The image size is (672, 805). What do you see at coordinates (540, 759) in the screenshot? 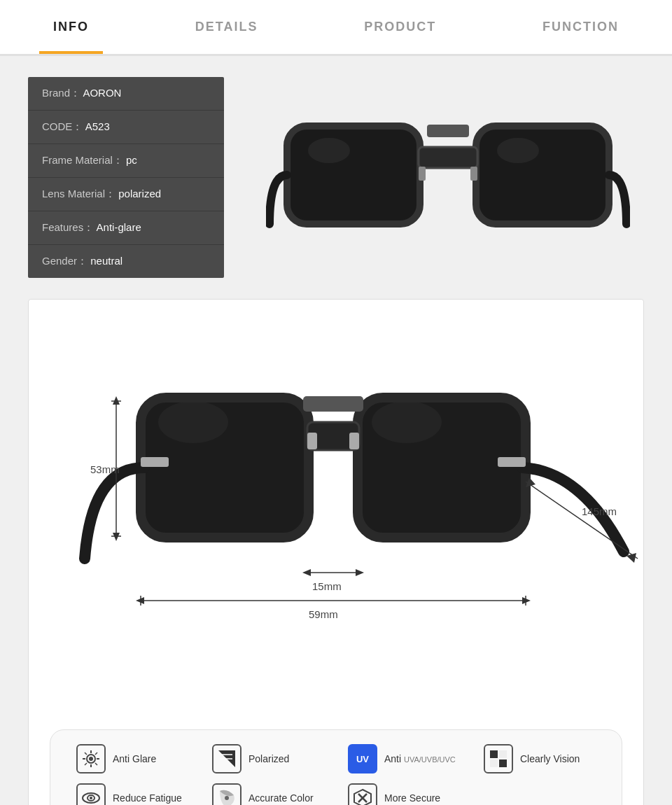
I see `feature-clearly-vision: Clearly Vision` at bounding box center [540, 759].